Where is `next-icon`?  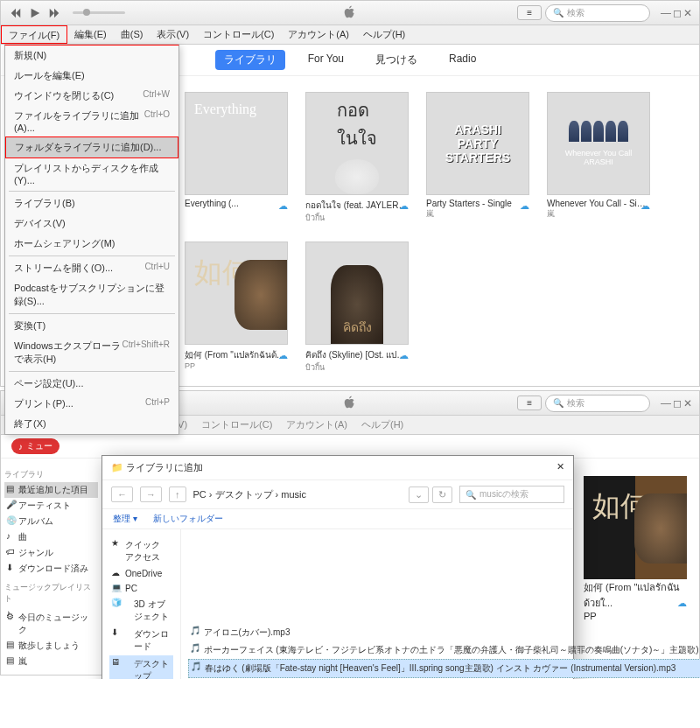
next-icon is located at coordinates (54, 13).